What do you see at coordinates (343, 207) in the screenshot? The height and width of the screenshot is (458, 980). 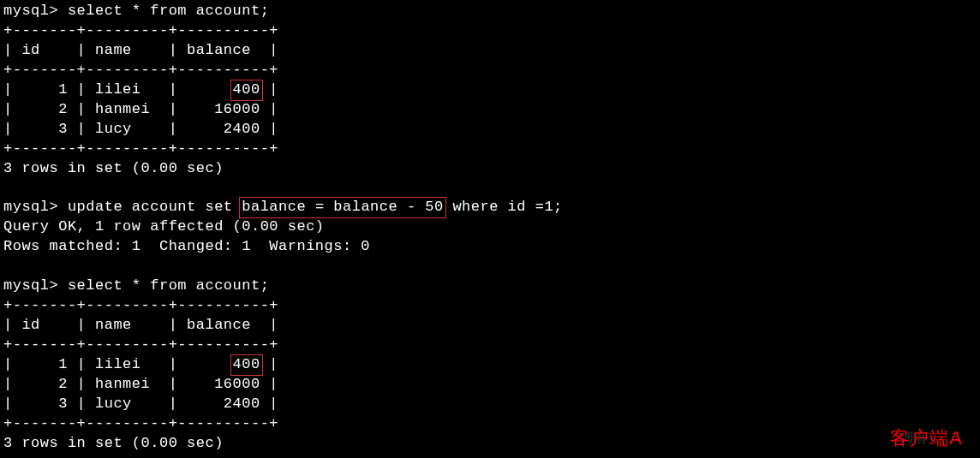 I see `highlight-update-expr: balance = balance - 50` at bounding box center [343, 207].